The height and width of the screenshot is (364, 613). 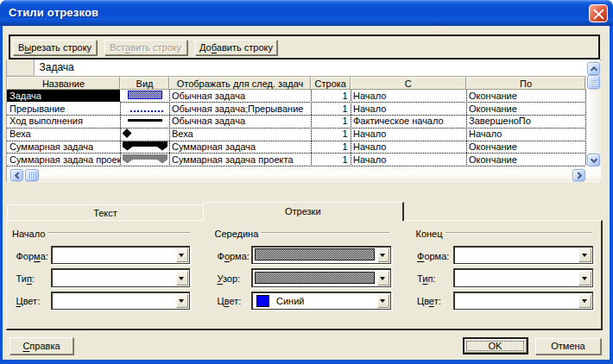 I want to click on color-swatch-blue, so click(x=262, y=302).